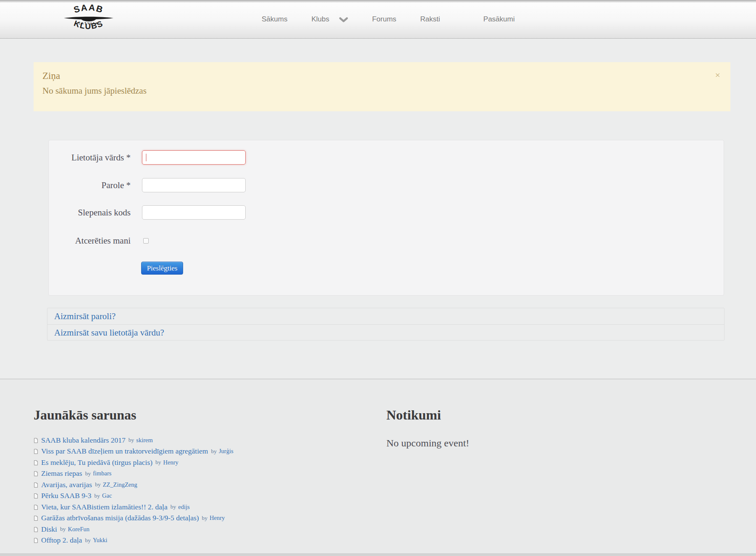 This screenshot has height=556, width=756. I want to click on conversation-item: Garāžas atbrīvošanas misija (dažādas 9-3…, so click(134, 518).